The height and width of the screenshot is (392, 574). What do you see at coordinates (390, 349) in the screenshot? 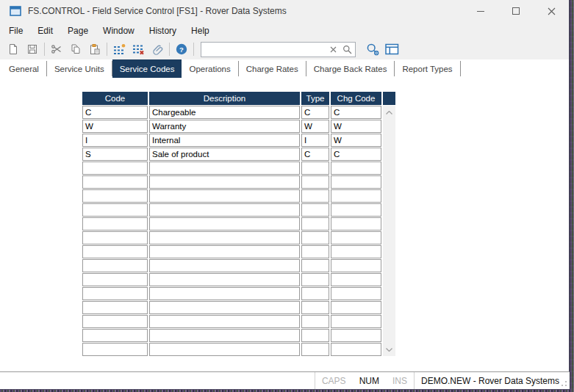
I see `scroll-down-icon` at bounding box center [390, 349].